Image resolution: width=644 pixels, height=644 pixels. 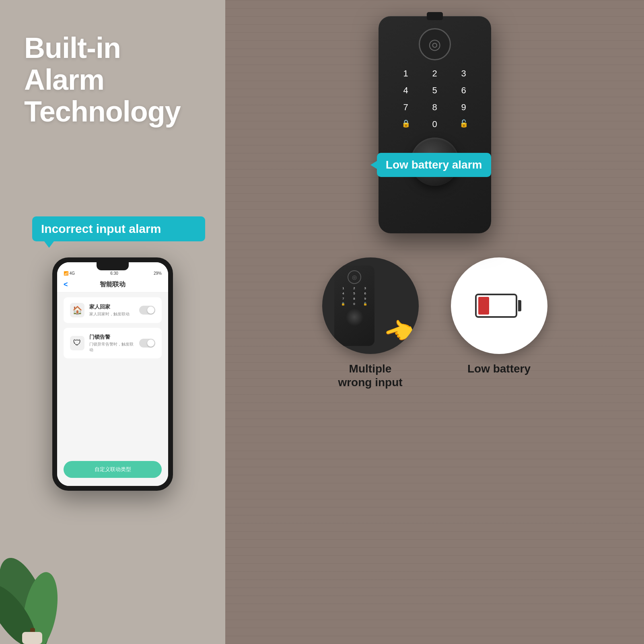 What do you see at coordinates (113, 471) in the screenshot?
I see `phone-footer: 自定义联动类型` at bounding box center [113, 471].